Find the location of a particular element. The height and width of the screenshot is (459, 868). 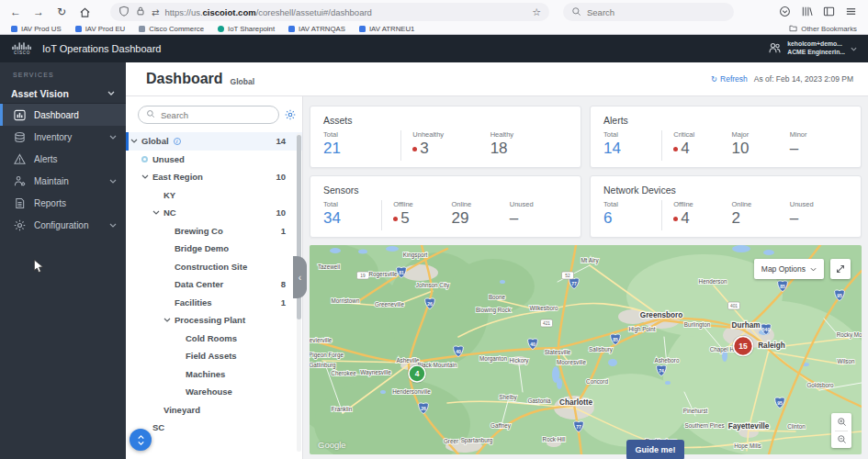

tree-node-facilities: Facilities1 is located at coordinates (214, 303).